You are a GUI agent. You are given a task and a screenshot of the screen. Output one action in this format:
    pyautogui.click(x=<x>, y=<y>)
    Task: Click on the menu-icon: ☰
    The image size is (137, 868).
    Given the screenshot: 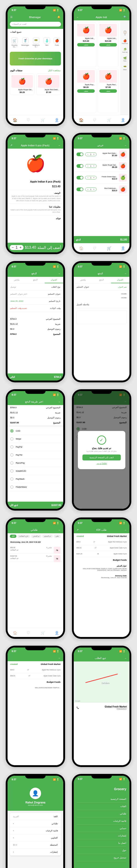 What is the action you would take?
    pyautogui.click(x=11, y=17)
    